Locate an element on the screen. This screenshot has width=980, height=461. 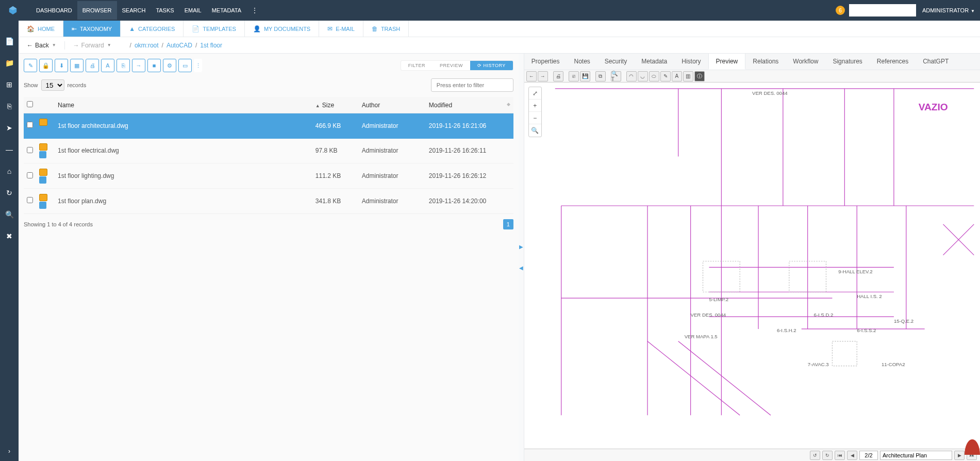
top-menu-tasks: TASKS is located at coordinates (165, 10).